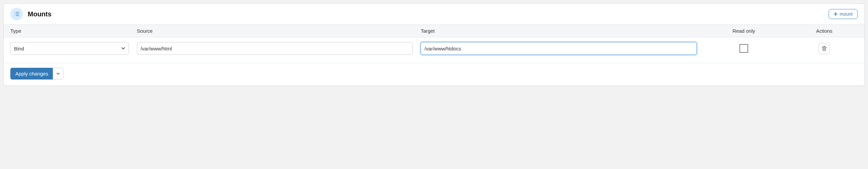 This screenshot has height=169, width=868. I want to click on add-mount-button: mount, so click(843, 14).